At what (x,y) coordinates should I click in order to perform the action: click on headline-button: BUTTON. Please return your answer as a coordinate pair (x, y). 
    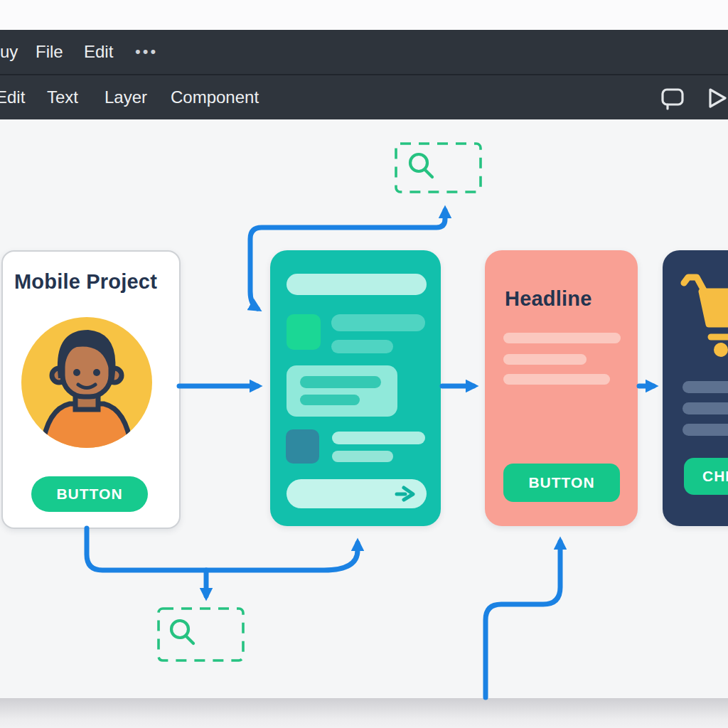
    Looking at the image, I should click on (562, 483).